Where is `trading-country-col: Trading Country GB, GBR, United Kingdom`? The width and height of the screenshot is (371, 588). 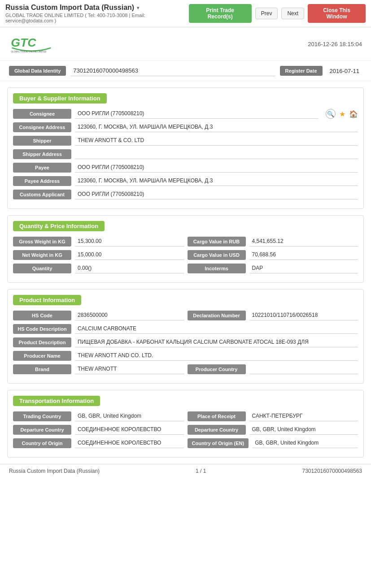
trading-country-col: Trading Country GB, GBR, United Kingdom is located at coordinates (99, 416).